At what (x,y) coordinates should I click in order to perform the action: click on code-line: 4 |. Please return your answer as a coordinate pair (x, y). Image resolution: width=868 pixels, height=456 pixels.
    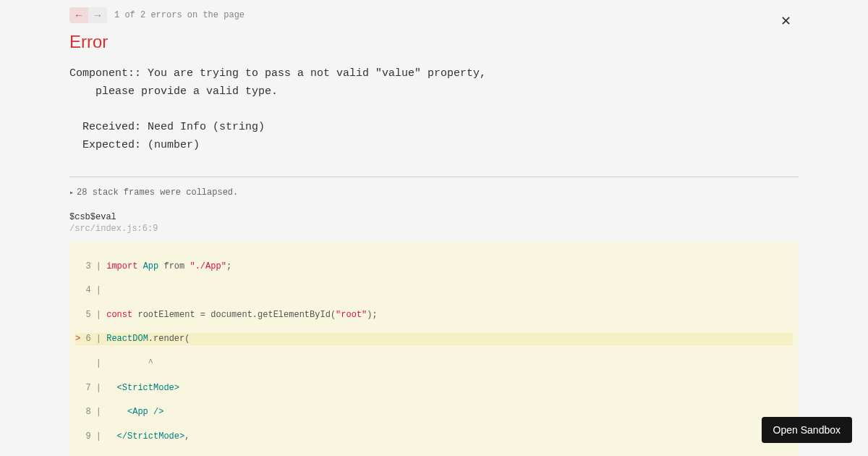
    Looking at the image, I should click on (434, 291).